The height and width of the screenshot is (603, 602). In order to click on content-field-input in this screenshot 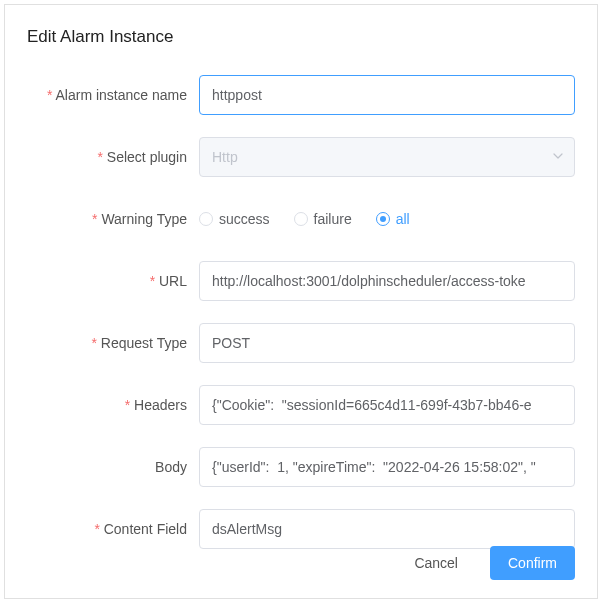, I will do `click(387, 529)`.